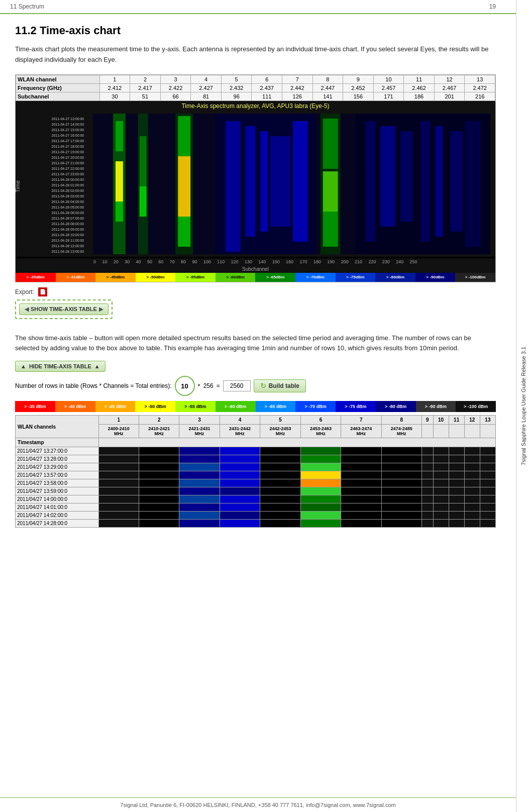 The width and height of the screenshot is (530, 812). What do you see at coordinates (256, 420) in the screenshot?
I see `table-header-row-1: WLAN channels 1 2 3 4 5 6 7 8 9 10 11 12…` at bounding box center [256, 420].